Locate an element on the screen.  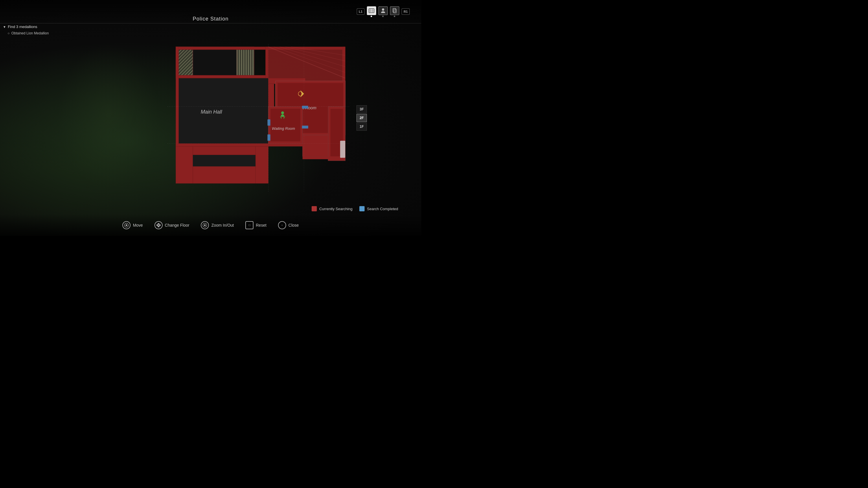
floor-map: Main Hall is located at coordinates (258, 118).